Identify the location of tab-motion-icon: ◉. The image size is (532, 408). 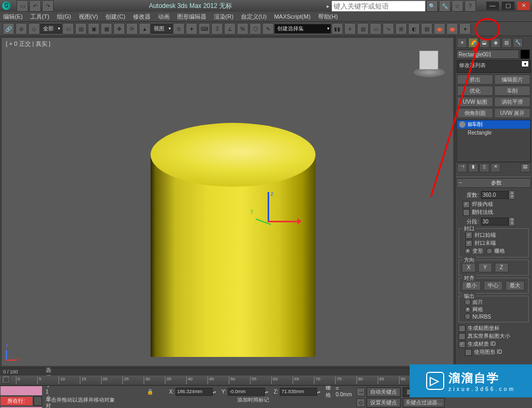
(496, 43).